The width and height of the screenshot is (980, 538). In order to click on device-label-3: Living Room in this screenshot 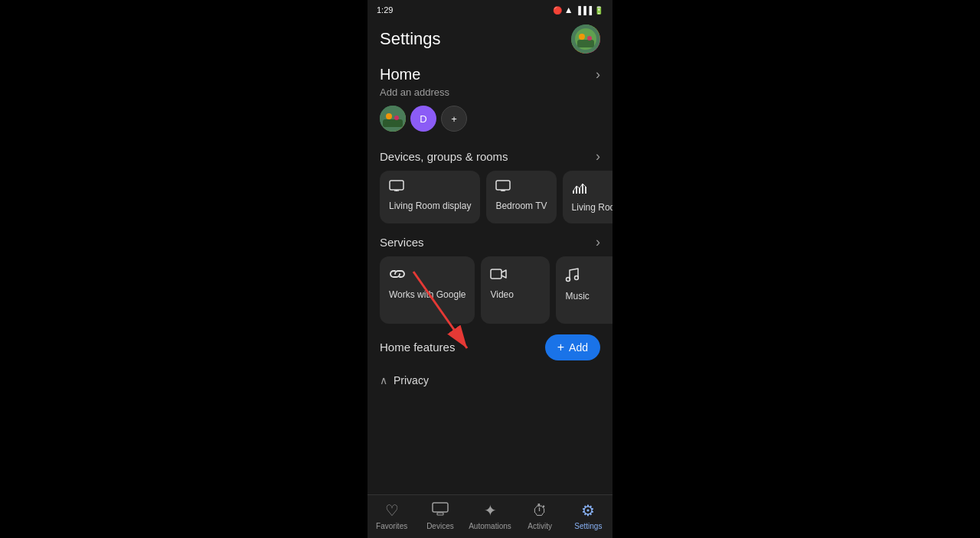, I will do `click(593, 208)`.